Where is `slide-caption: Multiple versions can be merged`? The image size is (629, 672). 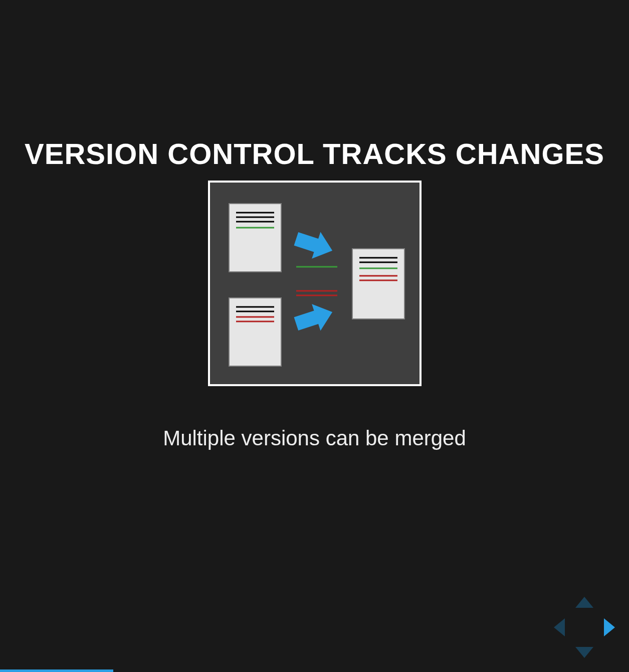
slide-caption: Multiple versions can be merged is located at coordinates (315, 438).